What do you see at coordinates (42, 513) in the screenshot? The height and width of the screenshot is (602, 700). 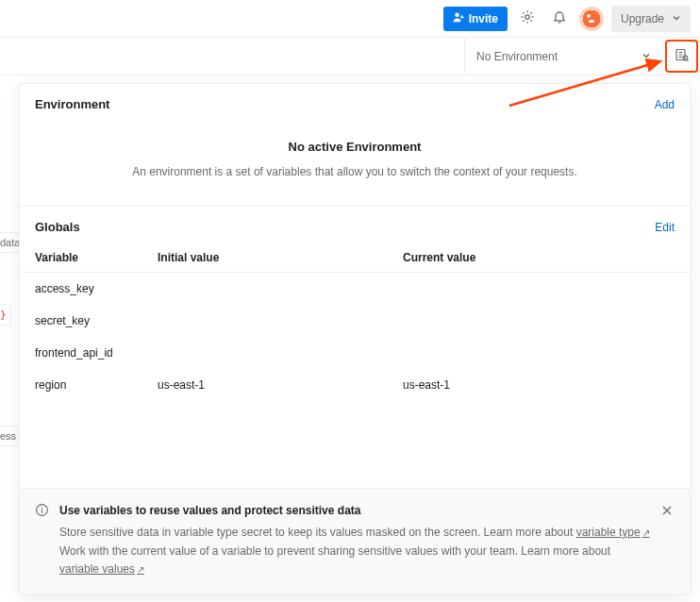 I see `info-icon` at bounding box center [42, 513].